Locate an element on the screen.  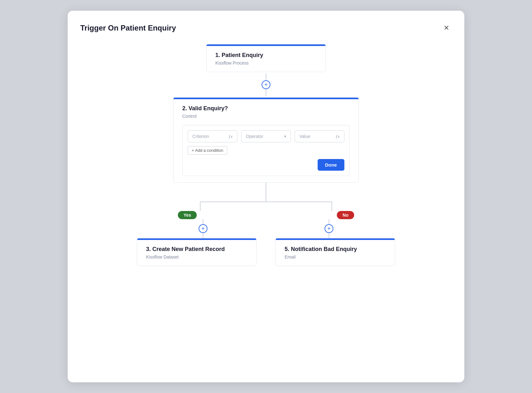
fields-row: Criterion ƒx Operator ▾ Value ƒx is located at coordinates (266, 136).